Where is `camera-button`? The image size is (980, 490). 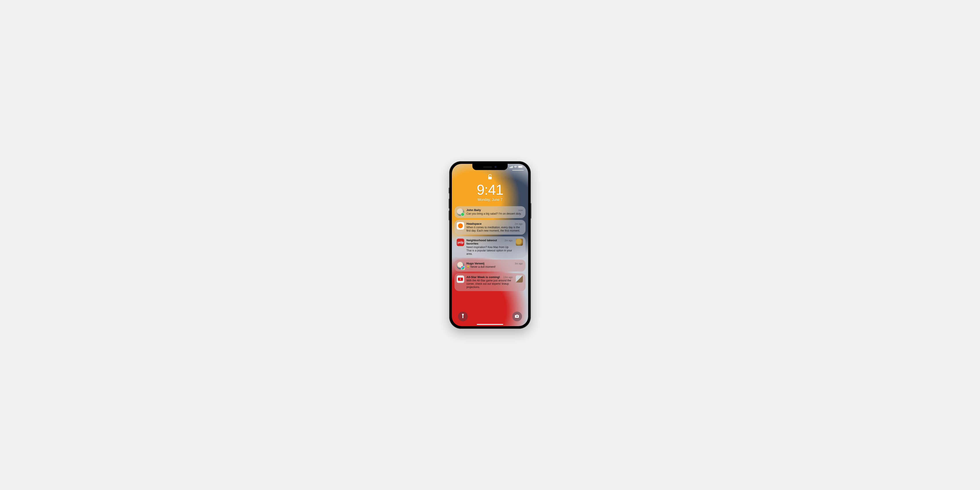
camera-button is located at coordinates (517, 317).